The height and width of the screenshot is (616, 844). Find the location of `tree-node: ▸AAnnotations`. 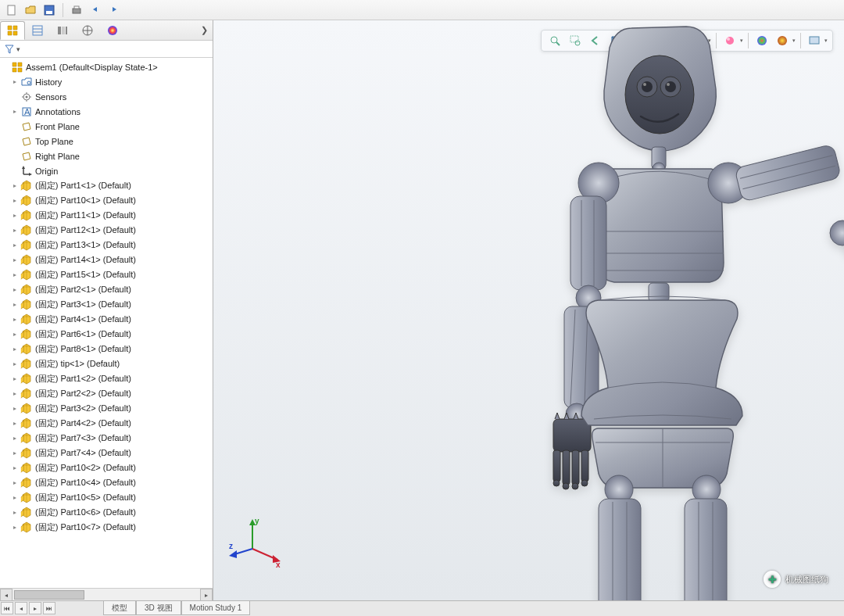

tree-node: ▸AAnnotations is located at coordinates (106, 111).